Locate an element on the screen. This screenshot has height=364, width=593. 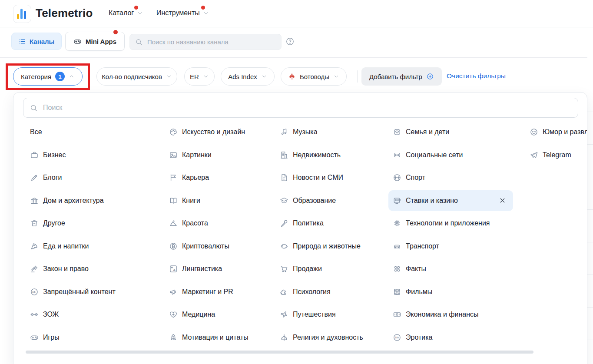
gamepad-icon is located at coordinates (34, 338).